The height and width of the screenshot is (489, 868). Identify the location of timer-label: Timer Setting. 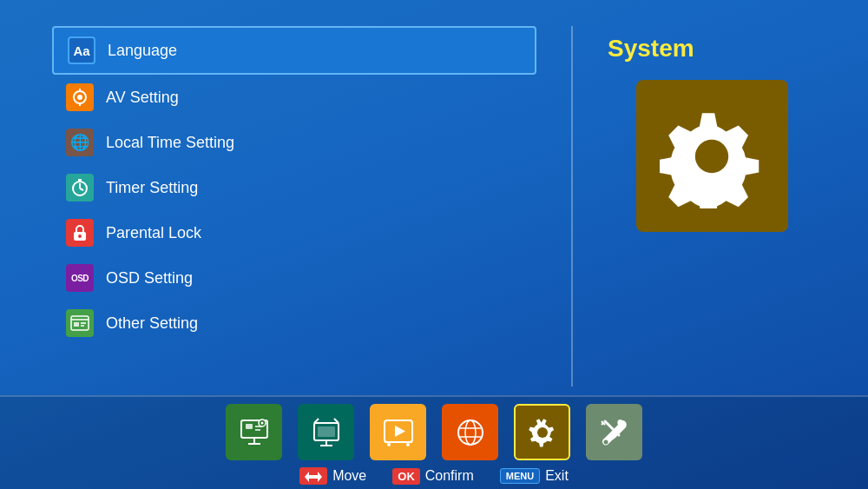
(152, 188).